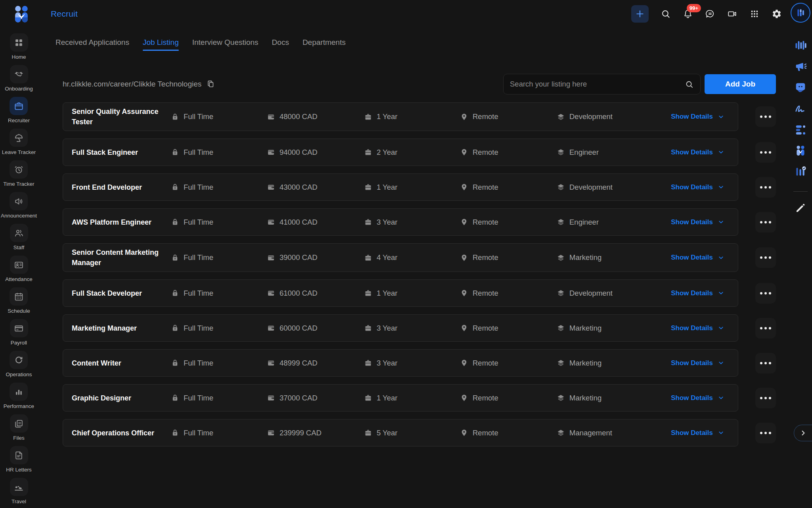  I want to click on sidebar-item-schedule: Schedule, so click(19, 301).